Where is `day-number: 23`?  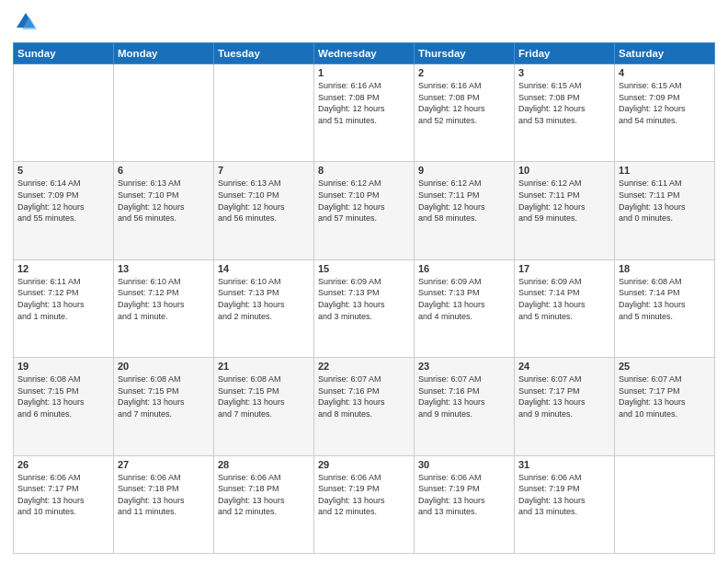
day-number: 23 is located at coordinates (464, 366).